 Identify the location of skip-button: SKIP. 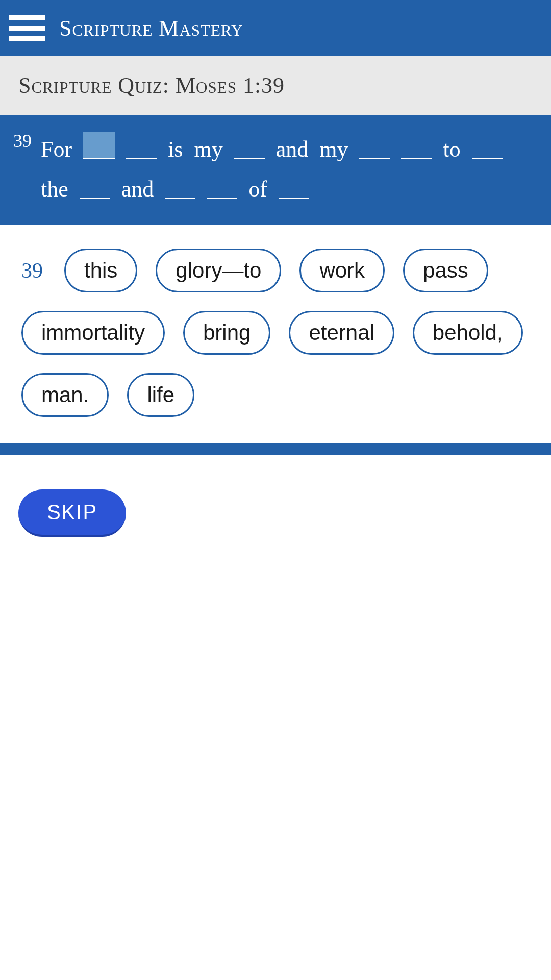
(72, 513).